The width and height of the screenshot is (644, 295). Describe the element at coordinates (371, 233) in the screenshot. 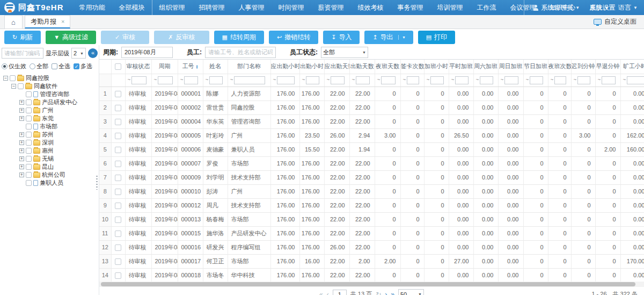

I see `table-row: 11待审核2019年08月000015施华洛产品研发中心176.00176.00…` at that location.